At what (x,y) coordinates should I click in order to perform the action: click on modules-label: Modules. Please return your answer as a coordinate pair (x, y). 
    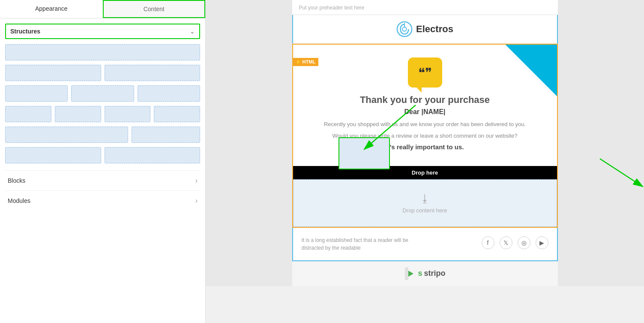
    Looking at the image, I should click on (19, 201).